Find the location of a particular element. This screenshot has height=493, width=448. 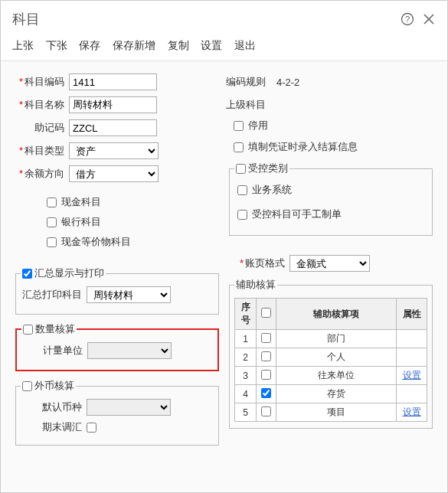

currency-fieldset: 外币核算 默认币种 期末调汇 is located at coordinates (117, 412).